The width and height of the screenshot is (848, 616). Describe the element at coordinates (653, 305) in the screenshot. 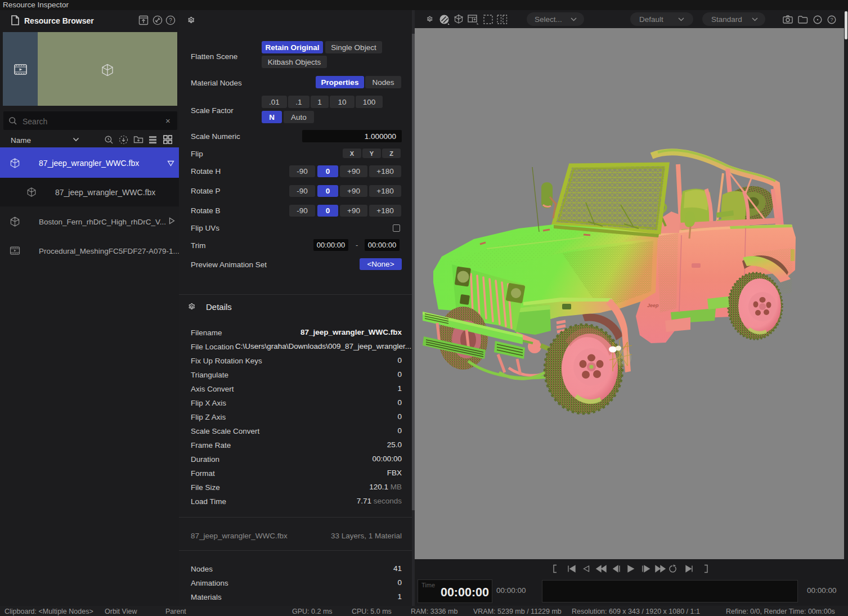

I see `svg-text: Jeep` at that location.